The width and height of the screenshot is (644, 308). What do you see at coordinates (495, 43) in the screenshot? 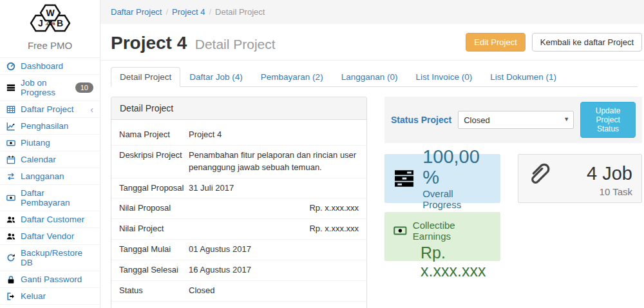
I see `edit-project-button: Edit Project` at bounding box center [495, 43].